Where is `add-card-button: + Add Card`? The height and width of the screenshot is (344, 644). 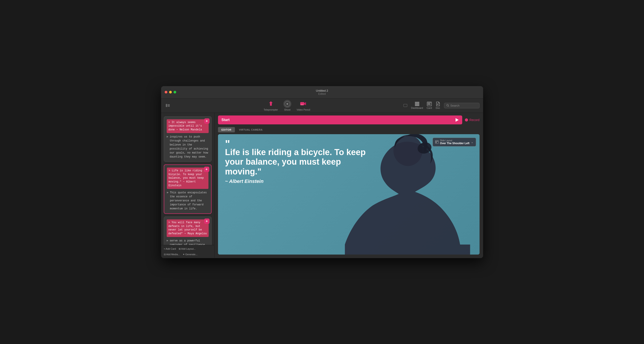
add-card-button: + Add Card is located at coordinates (170, 249).